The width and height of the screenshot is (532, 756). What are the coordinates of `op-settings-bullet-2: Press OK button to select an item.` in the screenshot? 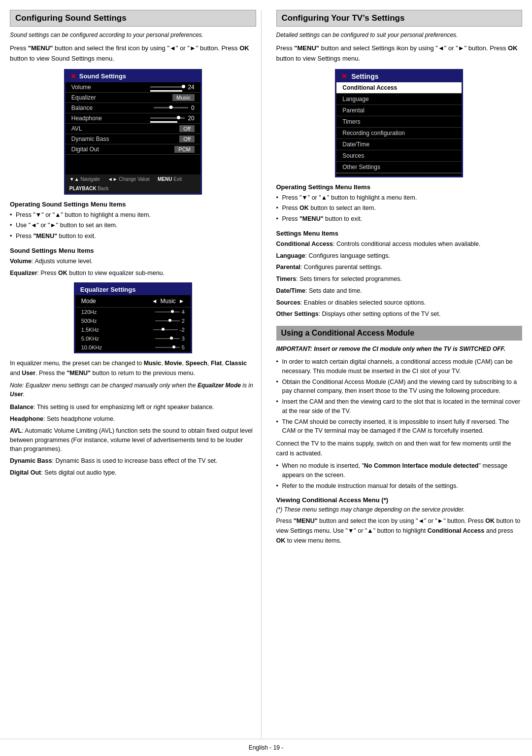 It's located at (399, 208).